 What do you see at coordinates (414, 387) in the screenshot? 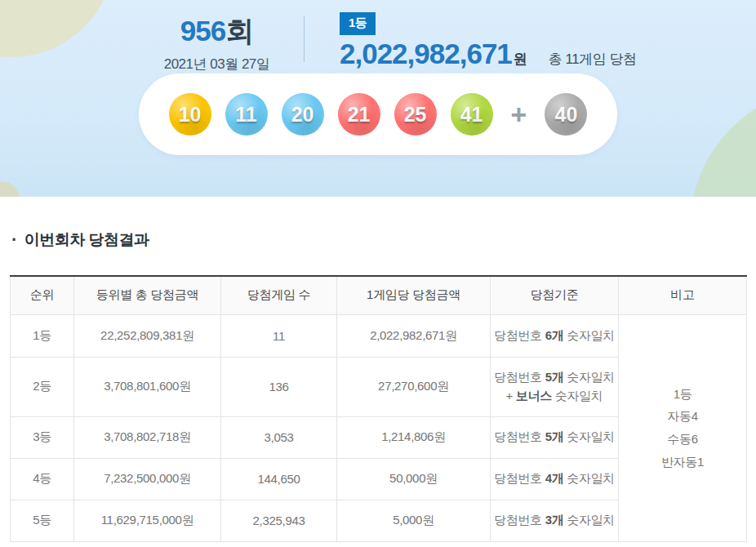
I see `cell-per-game: 27,270,600원` at bounding box center [414, 387].